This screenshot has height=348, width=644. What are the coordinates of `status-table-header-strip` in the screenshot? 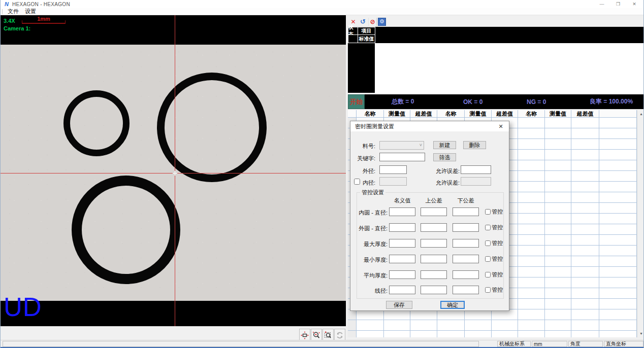 It's located at (496, 35).